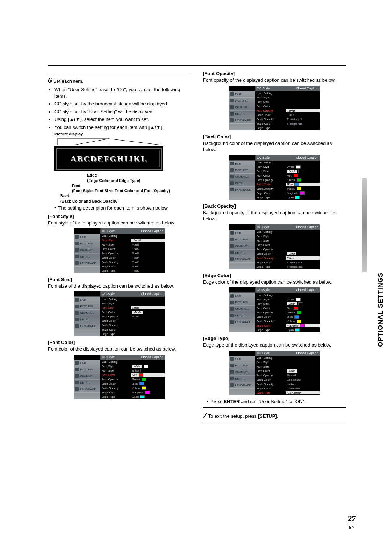  Describe the element at coordinates (287, 380) in the screenshot. I see `menu-row: Back ColorDepressed` at that location.